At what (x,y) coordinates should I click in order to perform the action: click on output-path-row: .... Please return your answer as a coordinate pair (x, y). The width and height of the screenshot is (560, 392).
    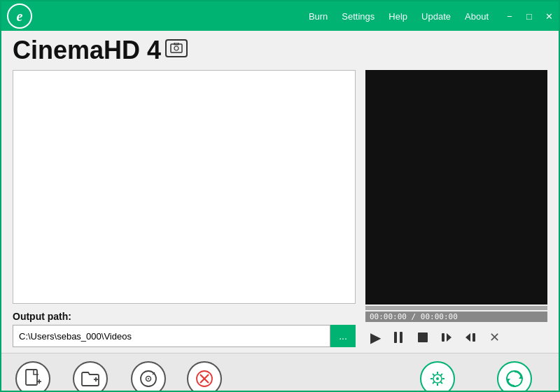
    Looking at the image, I should click on (184, 336).